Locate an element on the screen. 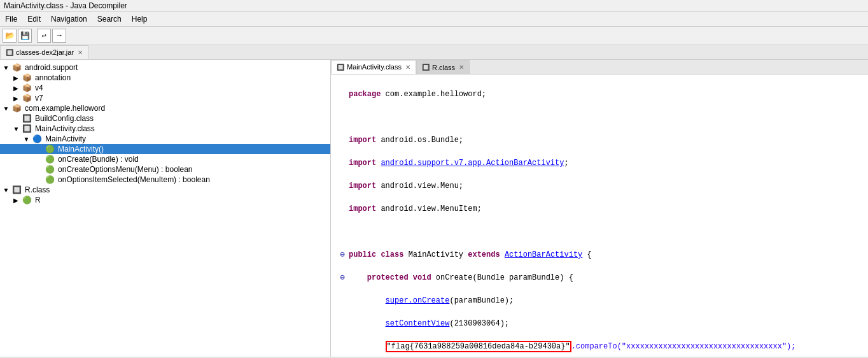 This screenshot has height=358, width=868. main-tab-close: ✕ is located at coordinates (80, 52).